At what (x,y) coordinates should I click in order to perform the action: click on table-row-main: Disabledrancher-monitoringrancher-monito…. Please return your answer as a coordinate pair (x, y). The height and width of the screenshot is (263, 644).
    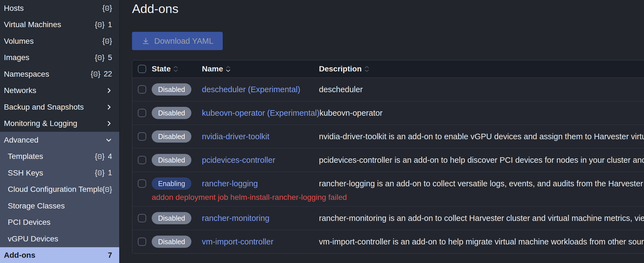
    Looking at the image, I should click on (388, 218).